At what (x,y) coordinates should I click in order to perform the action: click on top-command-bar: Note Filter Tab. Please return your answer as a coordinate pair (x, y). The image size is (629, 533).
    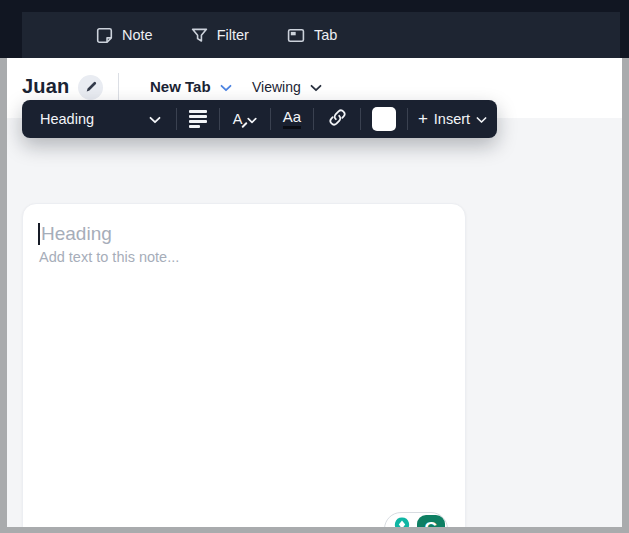
    Looking at the image, I should click on (321, 35).